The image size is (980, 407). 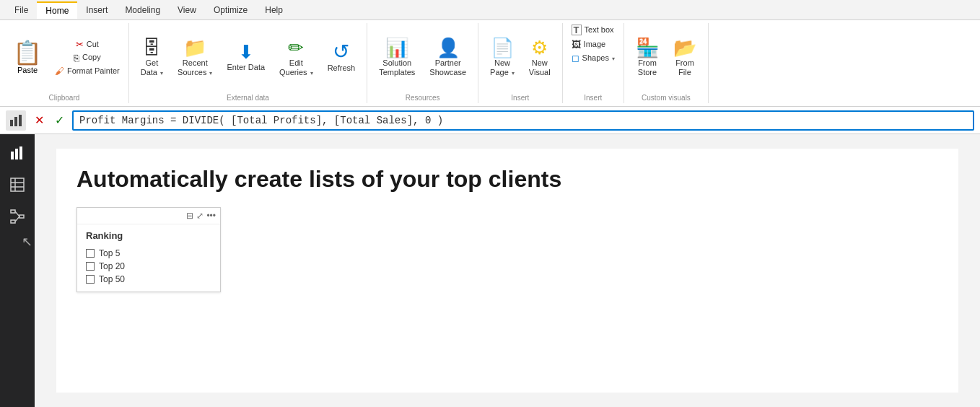 What do you see at coordinates (342, 58) in the screenshot?
I see `refresh-button: ↺ Refresh` at bounding box center [342, 58].